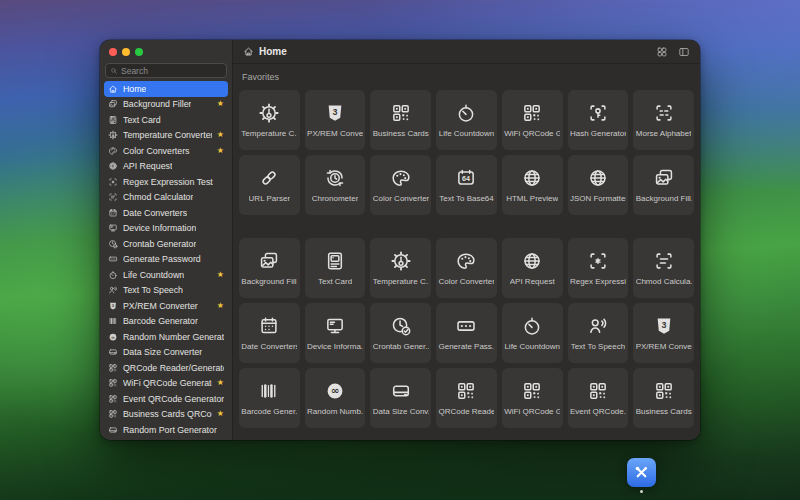  I want to click on tool-card-hash-generator: Hash Generator, so click(598, 120).